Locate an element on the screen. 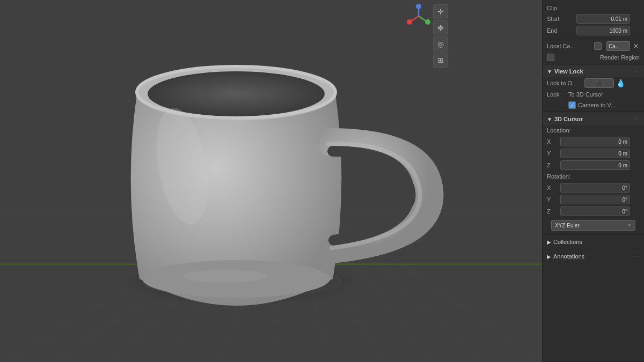  lock-to-object-picker: ⬛ is located at coordinates (599, 83).